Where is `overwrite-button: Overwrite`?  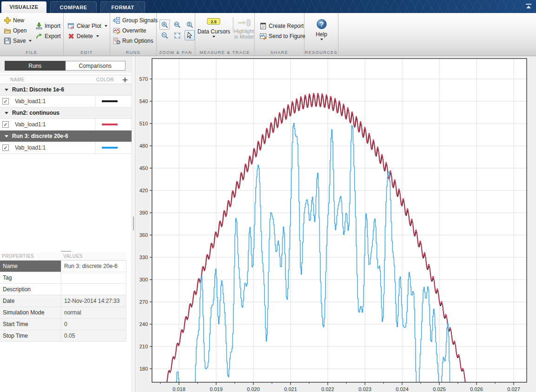 overwrite-button: Overwrite is located at coordinates (129, 31).